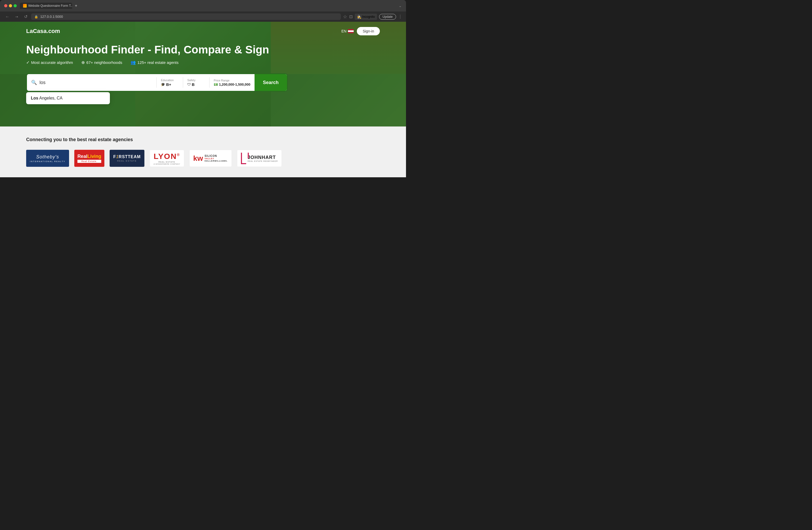  Describe the element at coordinates (203, 158) in the screenshot. I see `agencies-logos: Sotheby's INTERNATIONAL REALTY RealLivin…` at that location.